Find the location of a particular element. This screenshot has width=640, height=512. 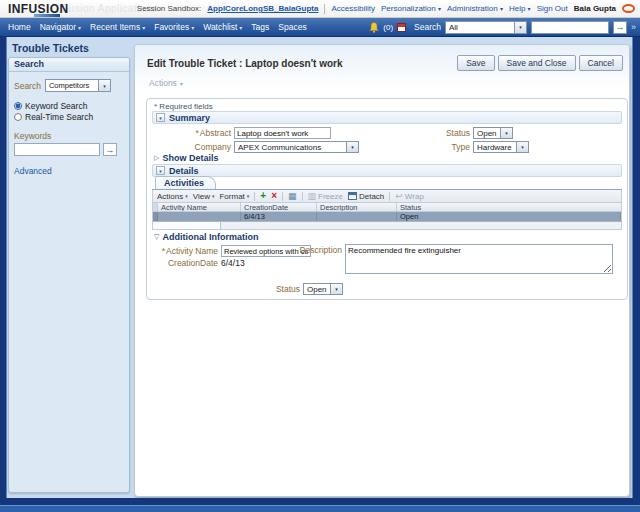

company-select: APEX Communications ▾ is located at coordinates (296, 147).